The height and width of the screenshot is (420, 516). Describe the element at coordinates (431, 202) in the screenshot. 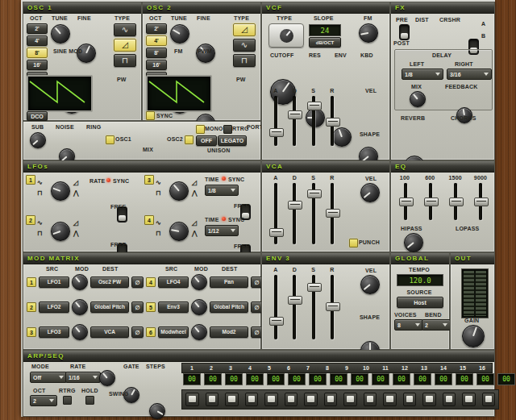

I see `eq-band2-slider` at that location.